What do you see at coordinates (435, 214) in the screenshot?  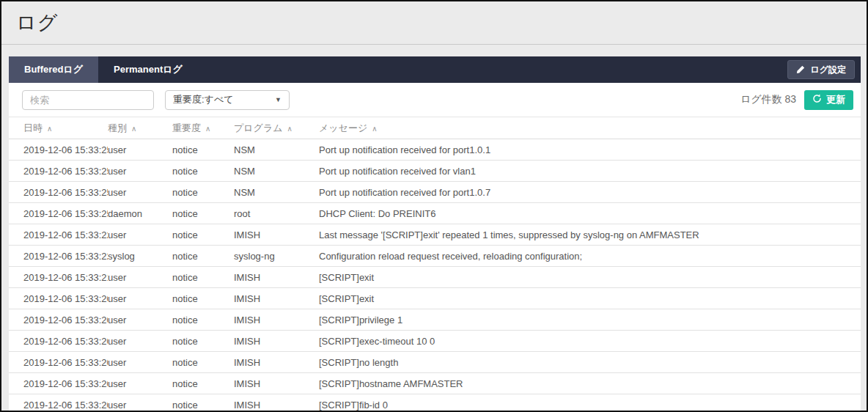 I see `table-row: 2019-12-06 15:33:25daemonnoticerootDHCP …` at bounding box center [435, 214].